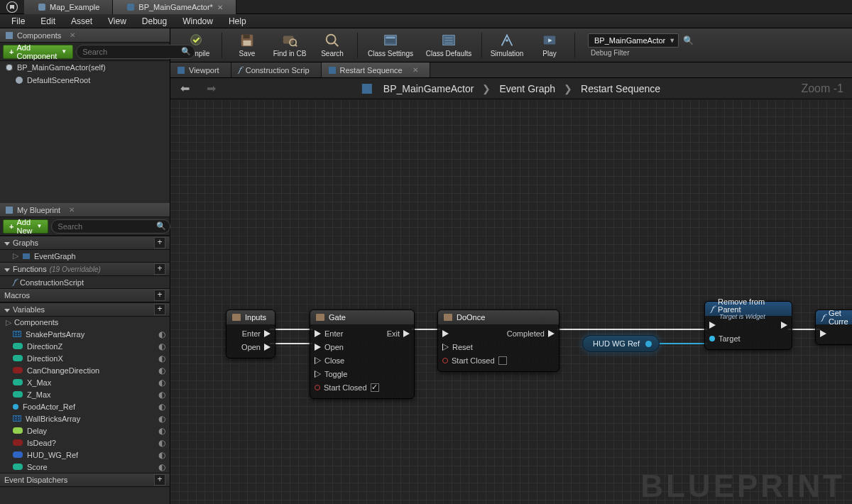 The image size is (852, 504). What do you see at coordinates (507, 45) in the screenshot?
I see `simulation-button: Simulation` at bounding box center [507, 45].